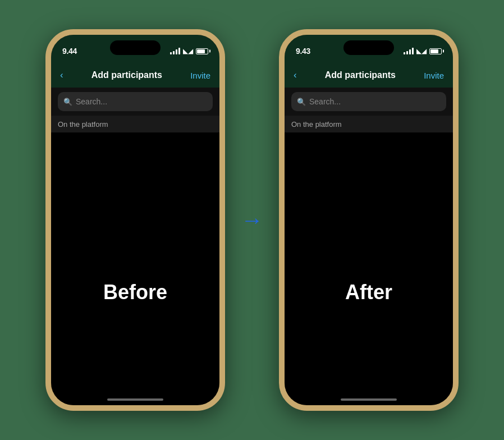  What do you see at coordinates (252, 220) in the screenshot?
I see `transition-arrow: →` at bounding box center [252, 220].